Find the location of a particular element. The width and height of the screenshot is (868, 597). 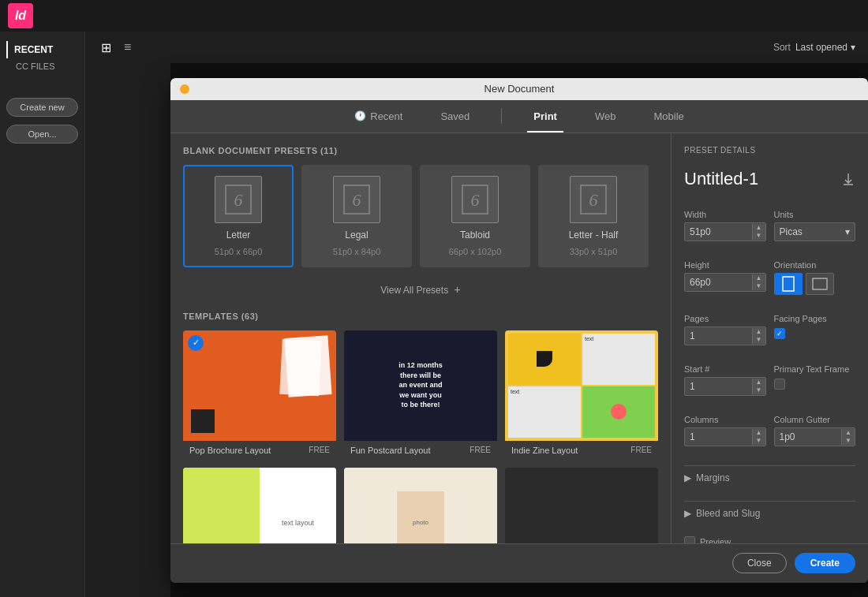

create-button: Create is located at coordinates (825, 563).